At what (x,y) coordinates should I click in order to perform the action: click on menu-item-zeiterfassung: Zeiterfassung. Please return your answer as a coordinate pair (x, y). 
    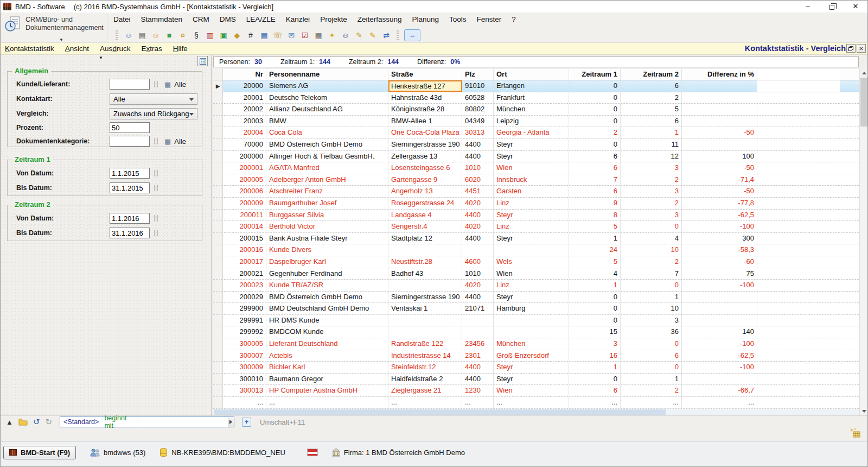
    Looking at the image, I should click on (380, 20).